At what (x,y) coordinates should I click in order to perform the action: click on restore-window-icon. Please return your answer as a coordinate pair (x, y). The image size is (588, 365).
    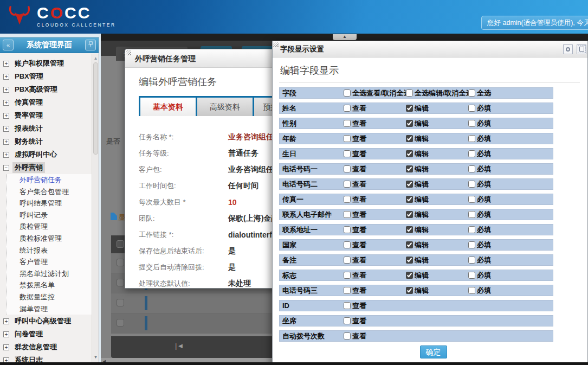
    Looking at the image, I should click on (568, 49).